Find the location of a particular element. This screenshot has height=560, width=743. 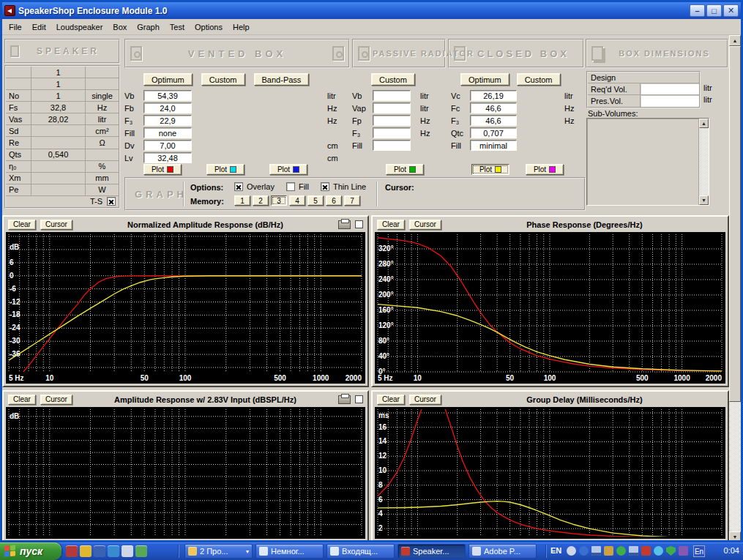

tray-volume-icon is located at coordinates (571, 550).